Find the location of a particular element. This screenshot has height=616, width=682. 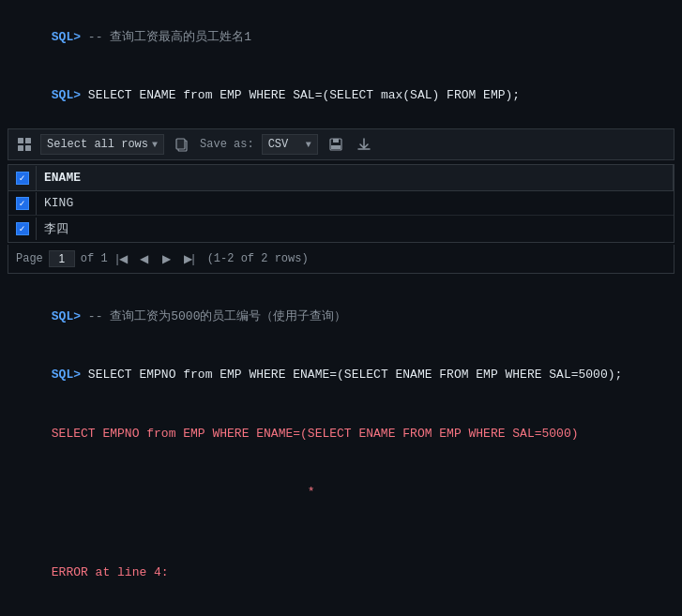

sql-prompt-4: SQL> is located at coordinates (69, 375).